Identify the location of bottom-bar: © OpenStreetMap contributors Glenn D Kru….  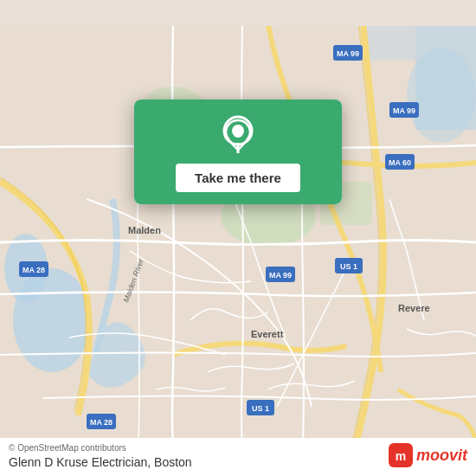
(238, 457).